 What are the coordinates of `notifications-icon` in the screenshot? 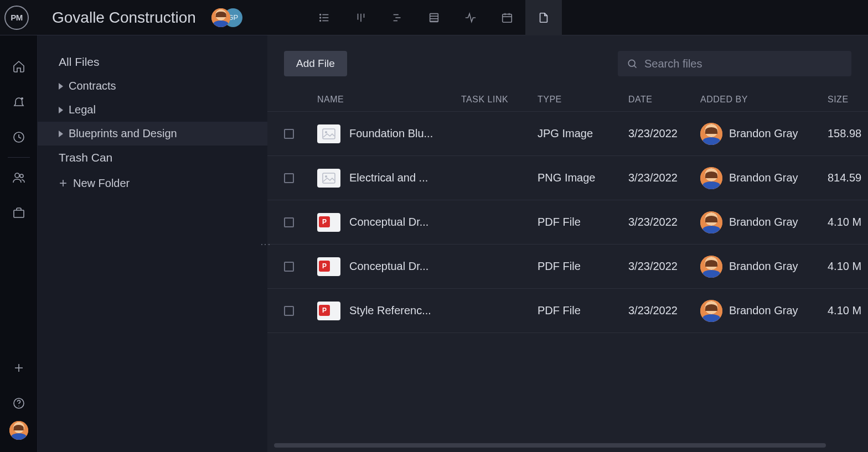 It's located at (19, 102).